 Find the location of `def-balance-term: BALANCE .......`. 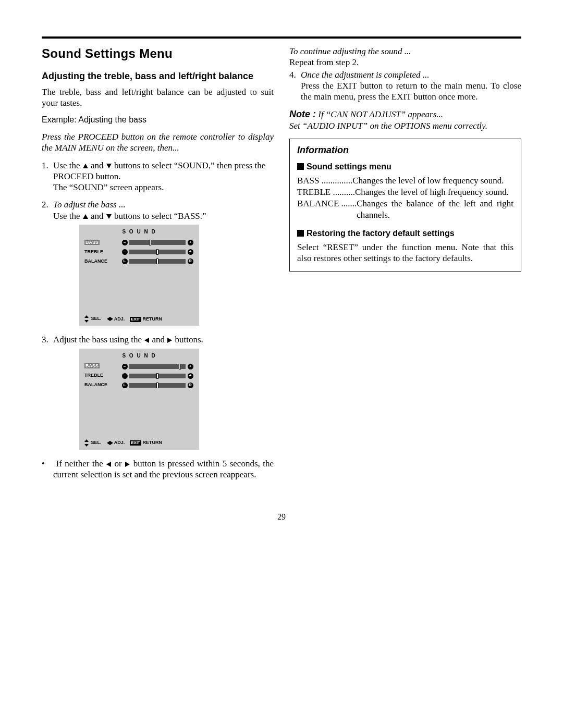

def-balance-term: BALANCE ....... is located at coordinates (327, 209).